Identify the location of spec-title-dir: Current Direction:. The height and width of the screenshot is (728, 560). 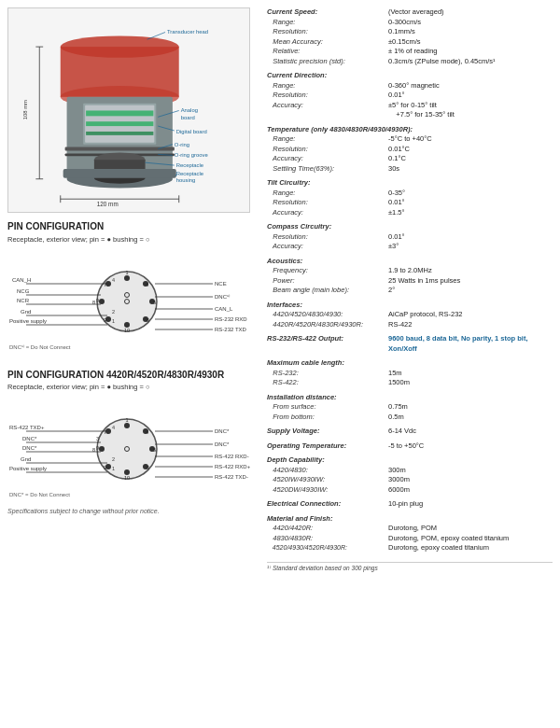
(328, 77).